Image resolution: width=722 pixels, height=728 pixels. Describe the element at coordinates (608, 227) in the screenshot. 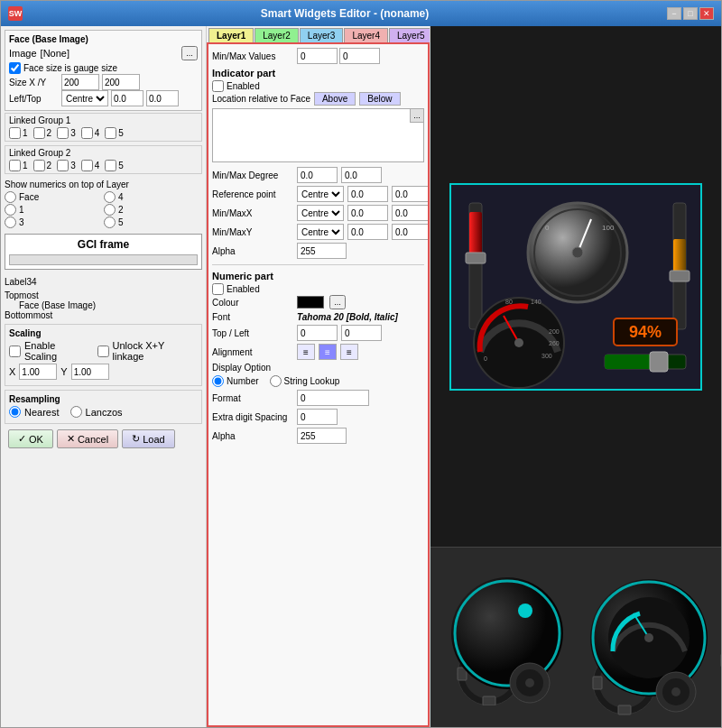

I see `svg-text: 100` at that location.